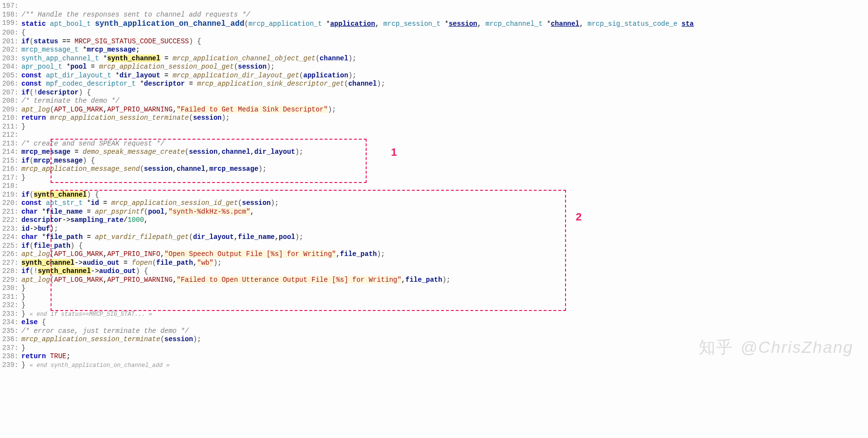 Image resolution: width=868 pixels, height=438 pixels. Describe the element at coordinates (444, 203) in the screenshot. I see `code-content: const apt_str_t *id = mrcp_application_s…` at that location.